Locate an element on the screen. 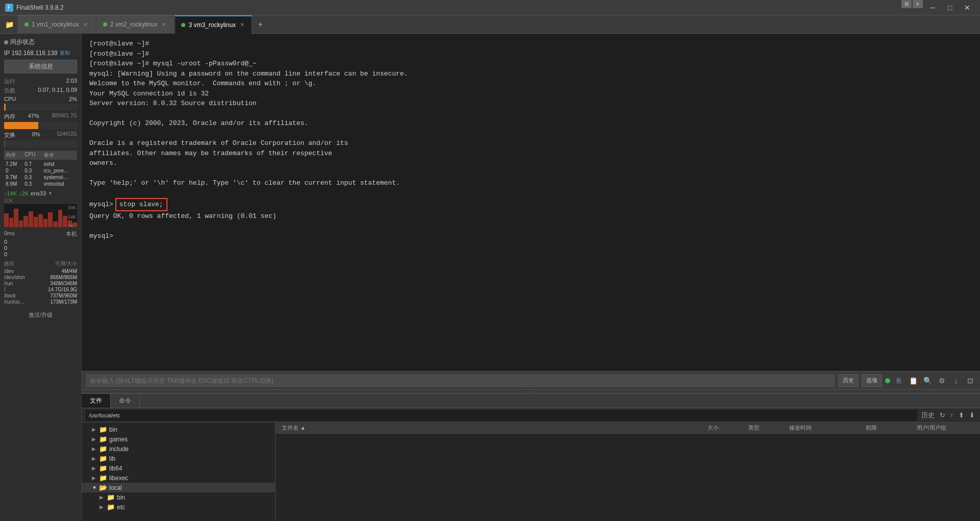  fm-history-btn: 历史 is located at coordinates (928, 415).